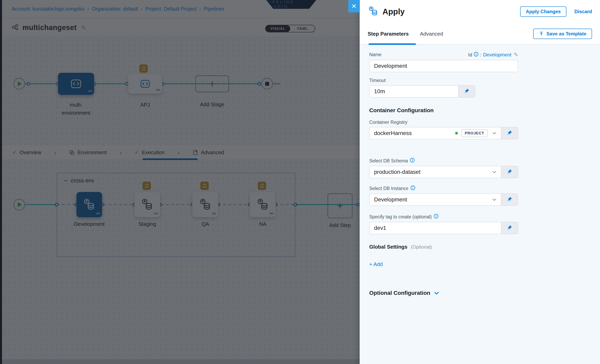  What do you see at coordinates (542, 34) in the screenshot?
I see `upload-icon` at bounding box center [542, 34].